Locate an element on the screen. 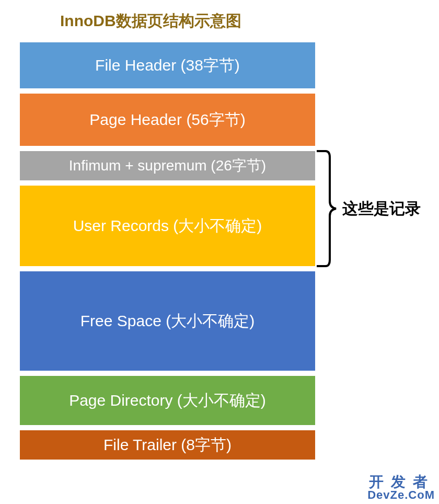 The height and width of the screenshot is (504, 439). block-user-records: User Records (大小不确定) is located at coordinates (167, 226).